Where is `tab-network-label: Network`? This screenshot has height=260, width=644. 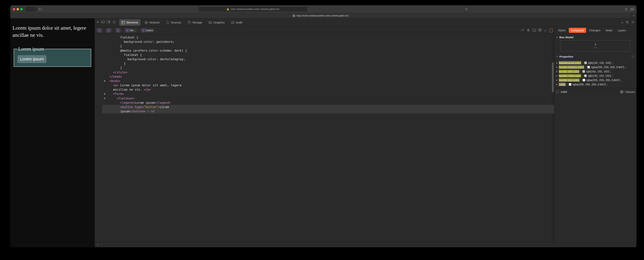
tab-network-label: Network is located at coordinates (154, 23).